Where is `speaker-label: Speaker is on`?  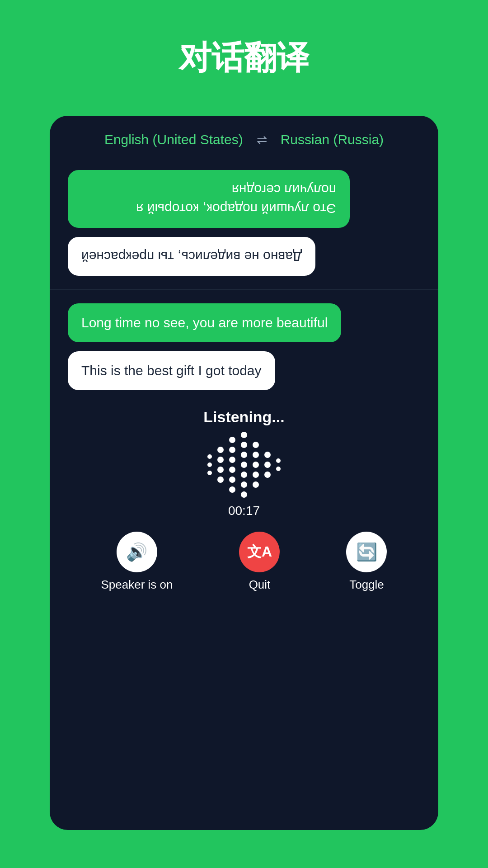
speaker-label: Speaker is on is located at coordinates (137, 585).